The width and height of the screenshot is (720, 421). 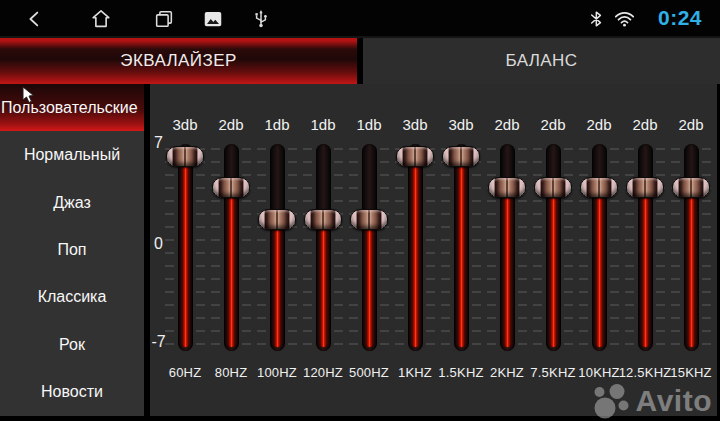 I want to click on sidebar-item-6: Новости, so click(x=72, y=392).